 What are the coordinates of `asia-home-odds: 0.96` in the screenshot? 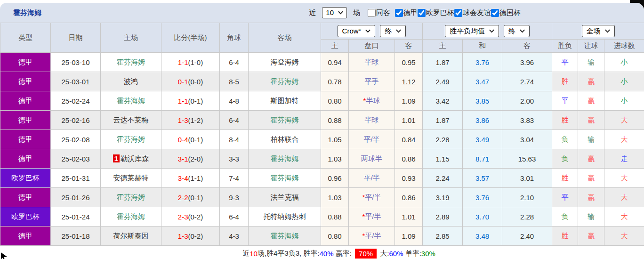 It's located at (335, 178).